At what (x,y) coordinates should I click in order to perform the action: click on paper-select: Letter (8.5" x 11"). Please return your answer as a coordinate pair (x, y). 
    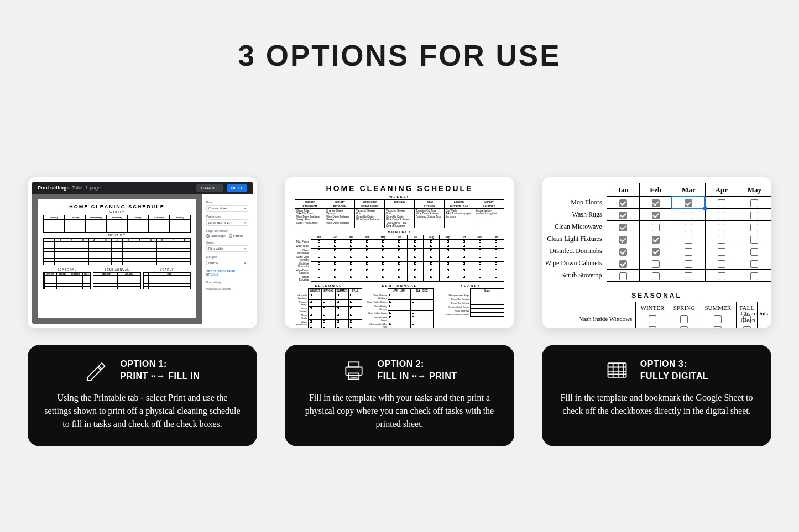
    Looking at the image, I should click on (227, 223).